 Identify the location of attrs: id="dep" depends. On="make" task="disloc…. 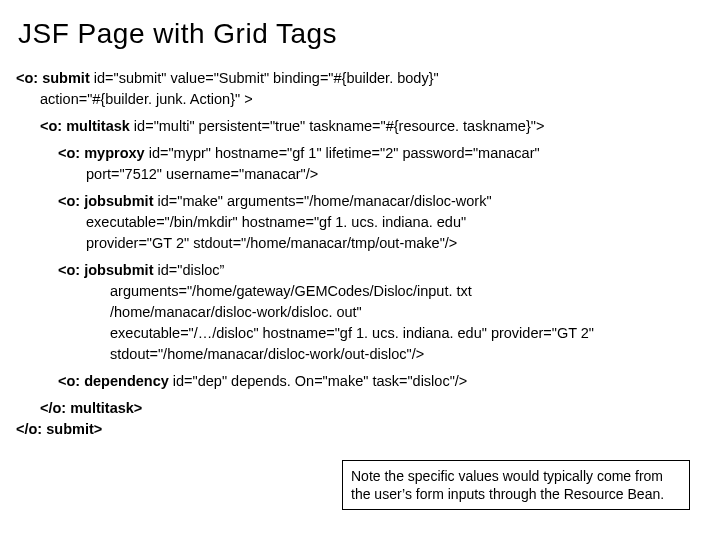
(318, 381).